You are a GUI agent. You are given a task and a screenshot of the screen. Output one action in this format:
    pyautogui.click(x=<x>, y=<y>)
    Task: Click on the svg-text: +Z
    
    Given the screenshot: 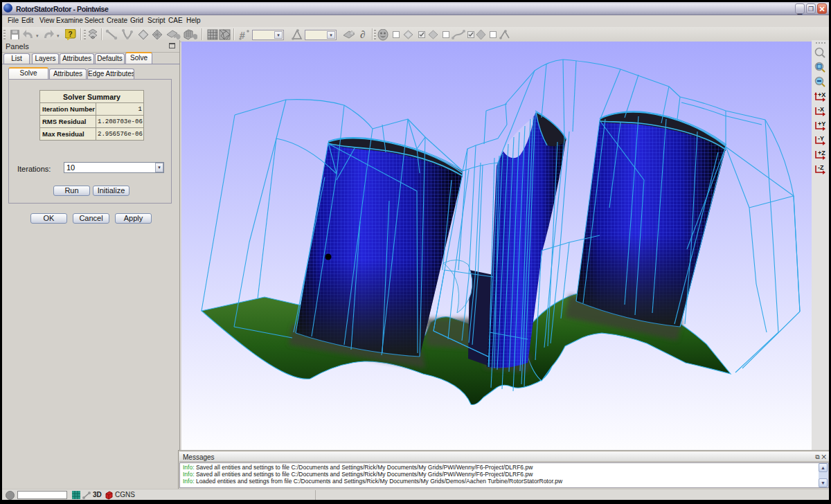 What is the action you would take?
    pyautogui.click(x=821, y=153)
    